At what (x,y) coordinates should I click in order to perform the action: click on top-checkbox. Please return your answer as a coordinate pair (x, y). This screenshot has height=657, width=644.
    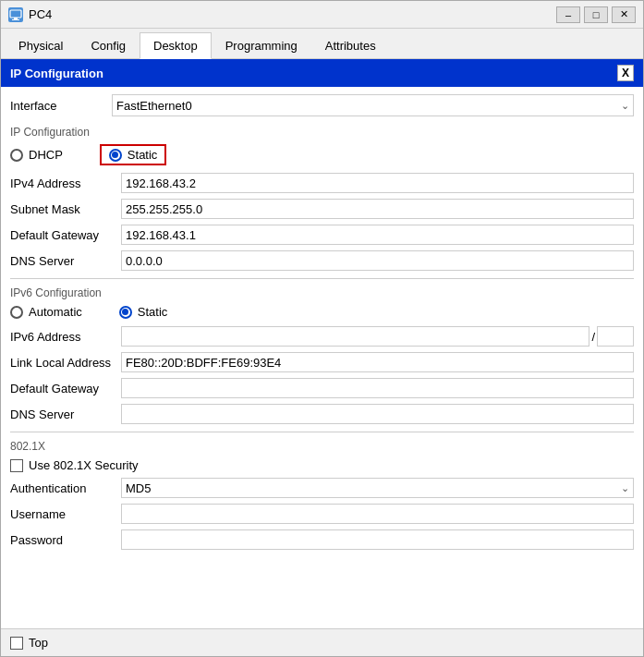
    Looking at the image, I should click on (17, 643).